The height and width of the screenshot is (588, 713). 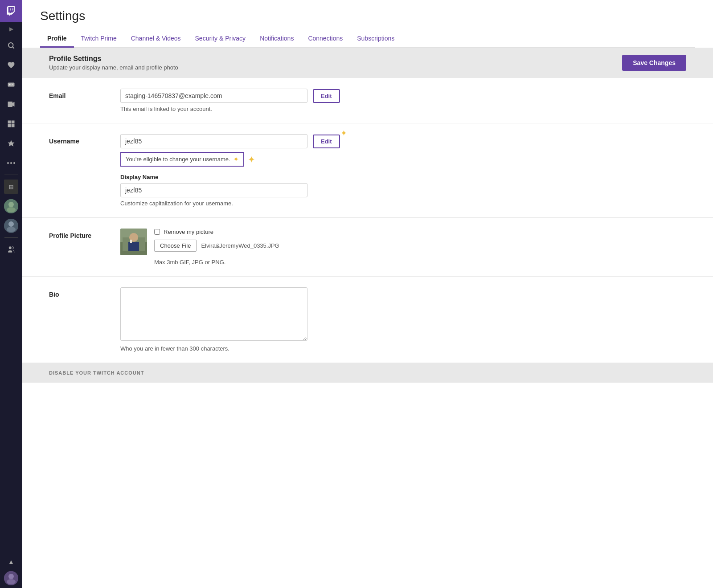 I want to click on sidebar-collapse-chevron: ▶, so click(x=11, y=29).